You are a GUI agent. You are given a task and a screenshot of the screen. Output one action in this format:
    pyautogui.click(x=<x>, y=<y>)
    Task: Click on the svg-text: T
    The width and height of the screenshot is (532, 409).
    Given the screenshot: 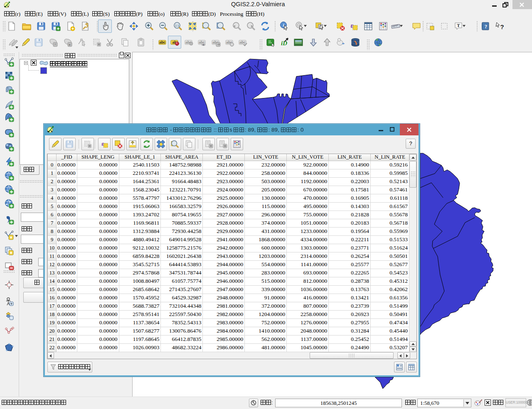 What is the action you would take?
    pyautogui.click(x=458, y=25)
    